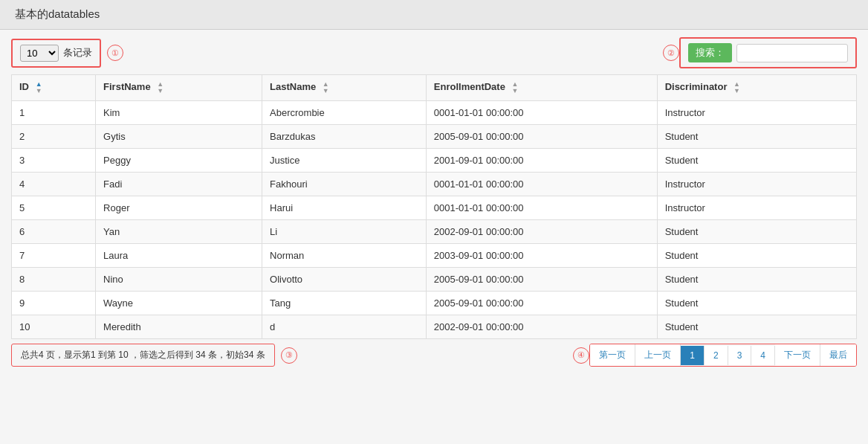 The width and height of the screenshot is (868, 444). What do you see at coordinates (541, 161) in the screenshot?
I see `cell-enrollmentdate: 2001-09-01 00:00:00` at bounding box center [541, 161].